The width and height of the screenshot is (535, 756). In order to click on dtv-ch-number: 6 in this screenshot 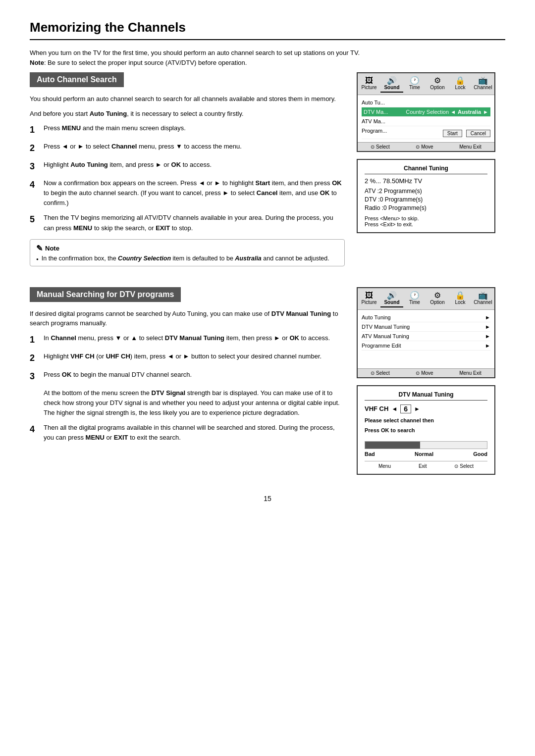, I will do `click(406, 409)`.